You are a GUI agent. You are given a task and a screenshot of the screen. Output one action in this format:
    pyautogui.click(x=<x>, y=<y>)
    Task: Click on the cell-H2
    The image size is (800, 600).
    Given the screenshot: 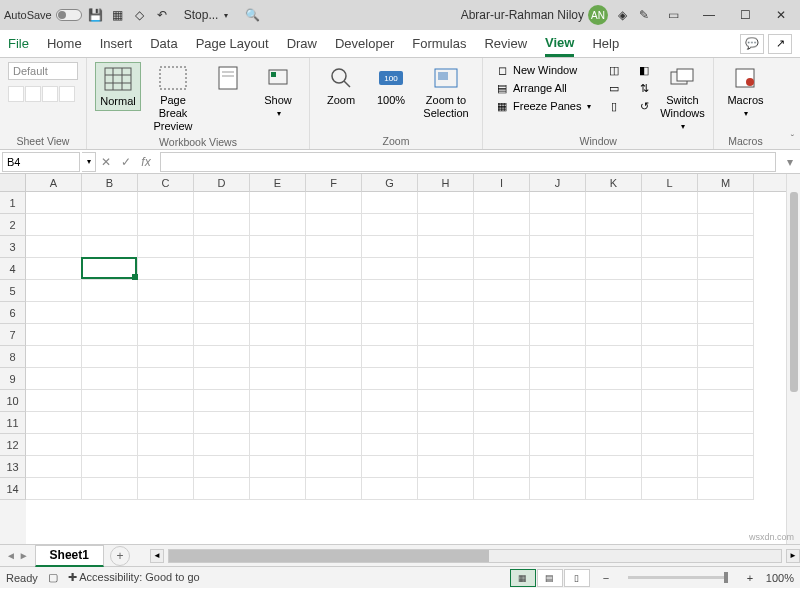 What is the action you would take?
    pyautogui.click(x=446, y=225)
    